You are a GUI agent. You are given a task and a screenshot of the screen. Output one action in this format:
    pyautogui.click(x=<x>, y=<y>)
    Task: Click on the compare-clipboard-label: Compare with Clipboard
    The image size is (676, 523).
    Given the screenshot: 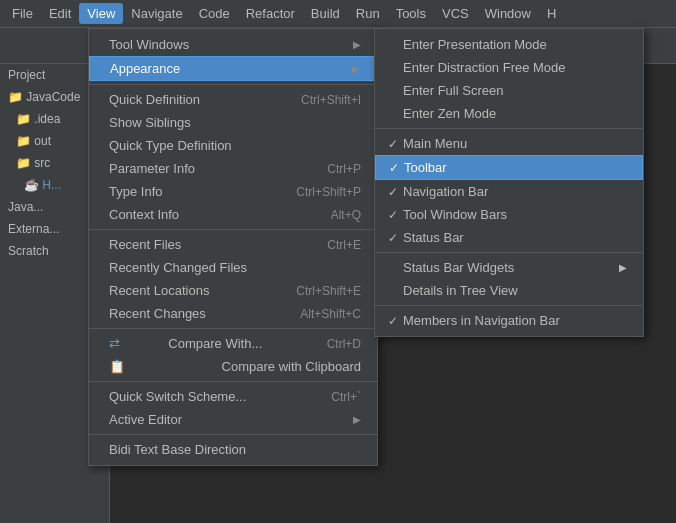 What is the action you would take?
    pyautogui.click(x=292, y=366)
    